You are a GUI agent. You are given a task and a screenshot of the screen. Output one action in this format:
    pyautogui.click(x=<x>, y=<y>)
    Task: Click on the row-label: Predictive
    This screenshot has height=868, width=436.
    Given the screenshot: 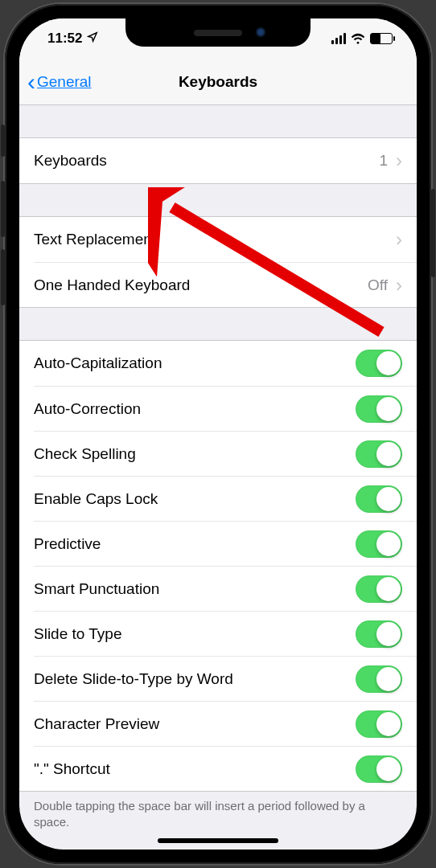 What is the action you would take?
    pyautogui.click(x=68, y=544)
    